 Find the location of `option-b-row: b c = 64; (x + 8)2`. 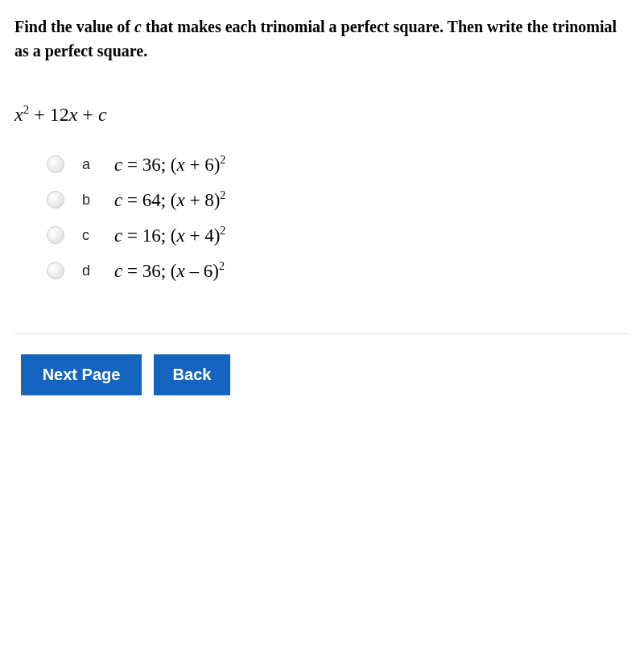

option-b-row: b c = 64; (x + 8)2 is located at coordinates (338, 200).